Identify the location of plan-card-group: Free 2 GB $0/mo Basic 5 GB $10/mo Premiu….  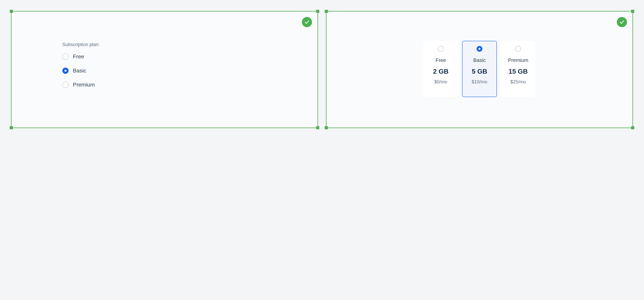
(480, 69).